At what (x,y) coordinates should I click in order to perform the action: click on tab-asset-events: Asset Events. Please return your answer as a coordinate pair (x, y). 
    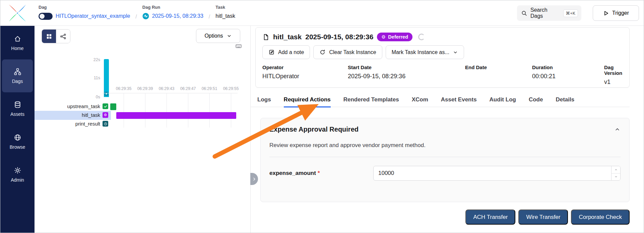
    Looking at the image, I should click on (459, 100).